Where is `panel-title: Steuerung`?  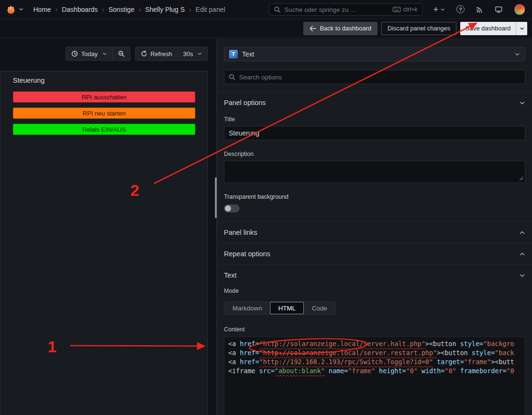
panel-title: Steuerung is located at coordinates (104, 81).